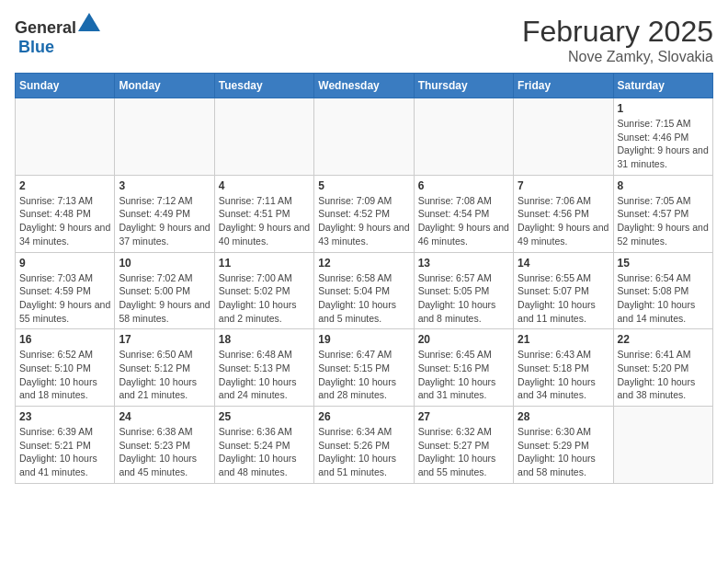 This screenshot has height=563, width=728. I want to click on day-number: 5, so click(364, 186).